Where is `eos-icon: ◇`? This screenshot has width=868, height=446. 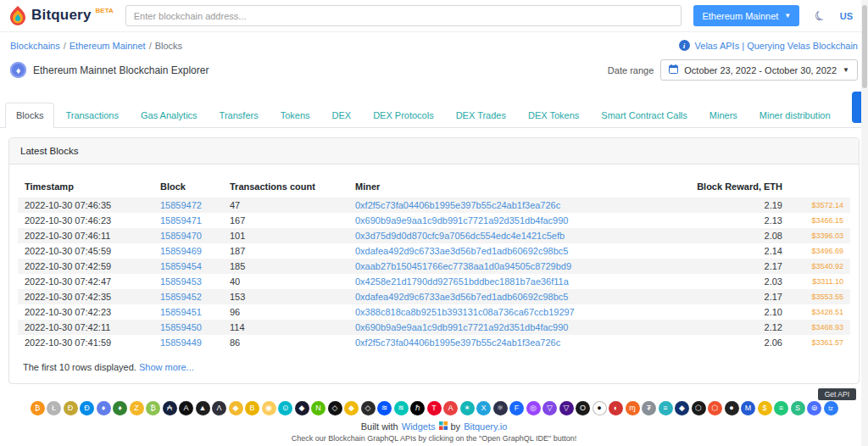 eos-icon: ◇ is located at coordinates (336, 409).